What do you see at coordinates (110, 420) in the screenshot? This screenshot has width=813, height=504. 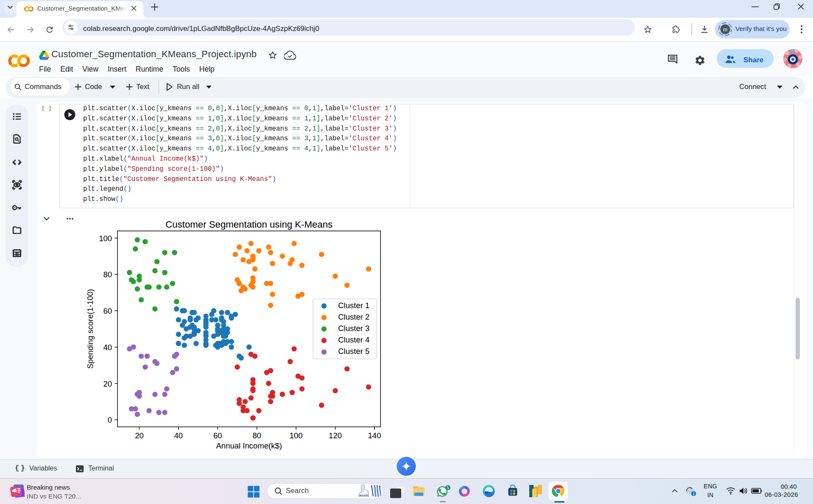 I see `svg-text: 0` at bounding box center [110, 420].